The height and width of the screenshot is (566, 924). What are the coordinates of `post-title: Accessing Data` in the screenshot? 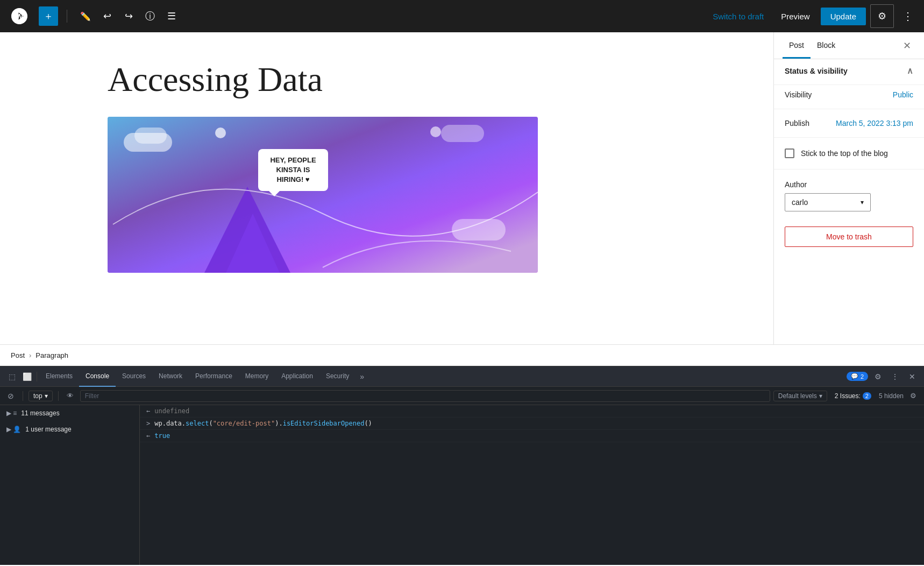 It's located at (414, 80).